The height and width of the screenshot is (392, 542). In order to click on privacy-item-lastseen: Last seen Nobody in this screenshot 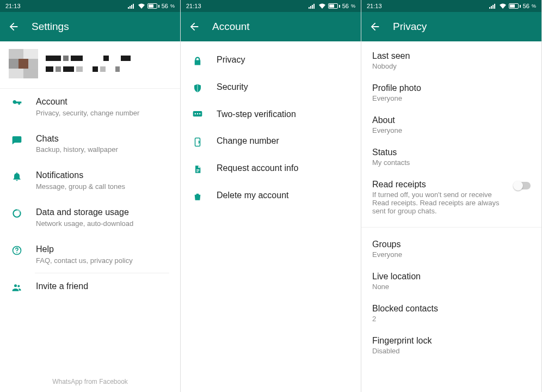, I will do `click(452, 61)`.